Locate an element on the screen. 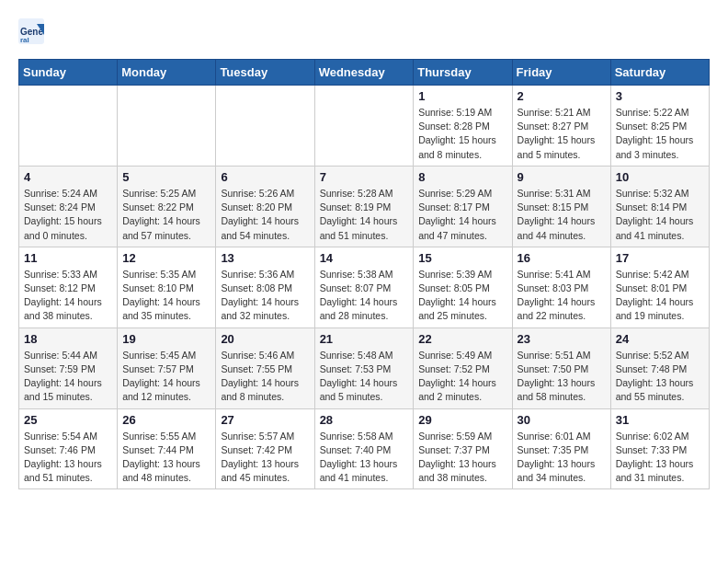 The height and width of the screenshot is (563, 728). day-info: Sunrise: 5:29 AM Sunset: 8:17 PM Dayligh… is located at coordinates (462, 215).